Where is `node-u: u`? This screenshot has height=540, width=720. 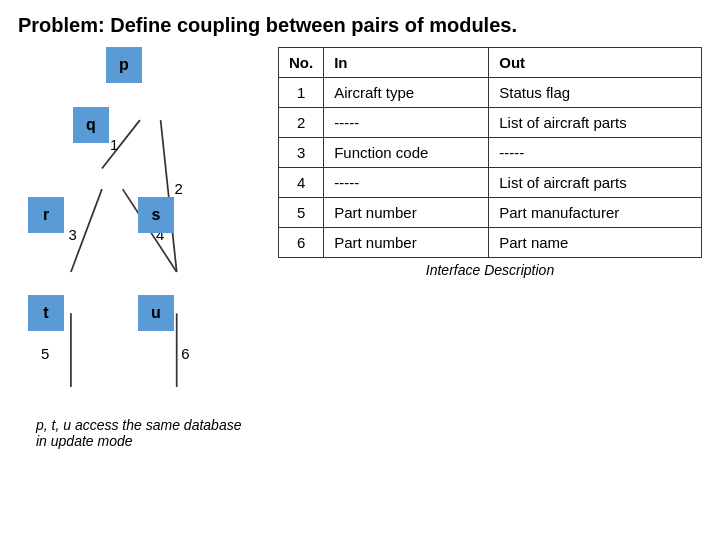 node-u: u is located at coordinates (156, 313).